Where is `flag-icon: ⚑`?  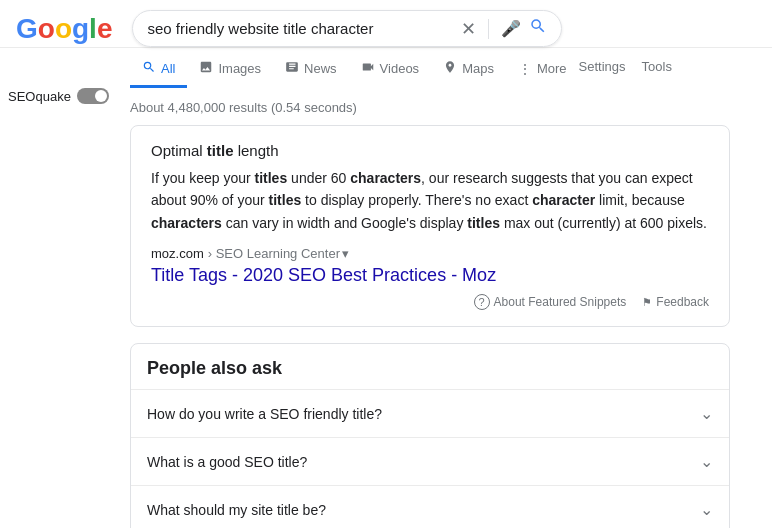 flag-icon: ⚑ is located at coordinates (647, 302).